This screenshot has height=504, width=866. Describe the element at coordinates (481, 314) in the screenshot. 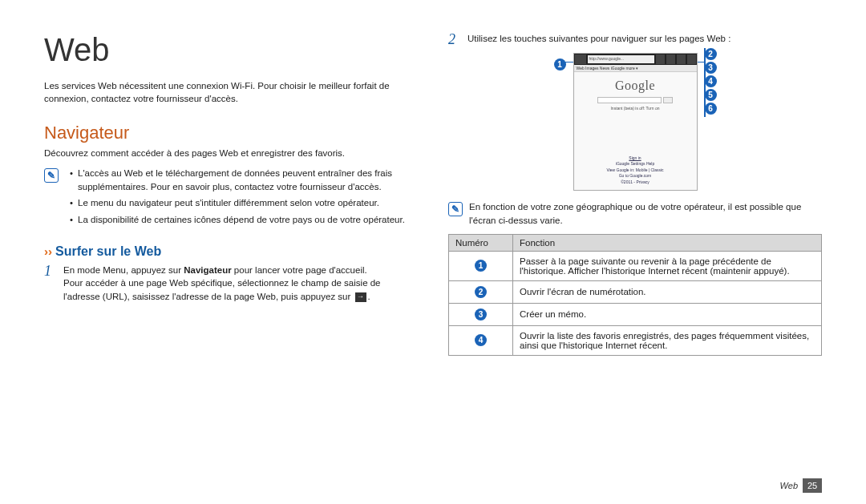

I see `row-callout: 3` at that location.